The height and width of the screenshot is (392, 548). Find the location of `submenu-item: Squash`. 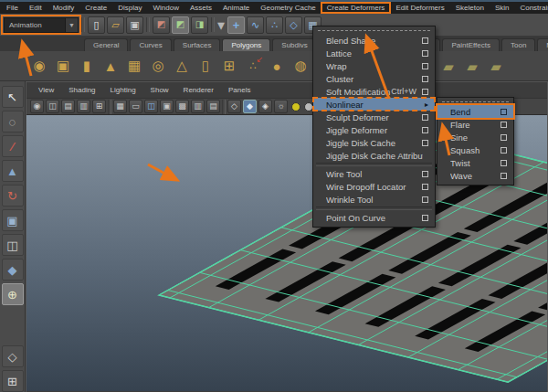

submenu-item: Squash is located at coordinates (475, 150).